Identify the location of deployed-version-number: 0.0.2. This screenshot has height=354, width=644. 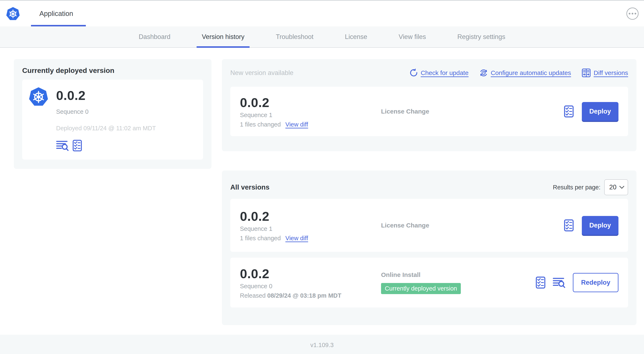
(106, 96).